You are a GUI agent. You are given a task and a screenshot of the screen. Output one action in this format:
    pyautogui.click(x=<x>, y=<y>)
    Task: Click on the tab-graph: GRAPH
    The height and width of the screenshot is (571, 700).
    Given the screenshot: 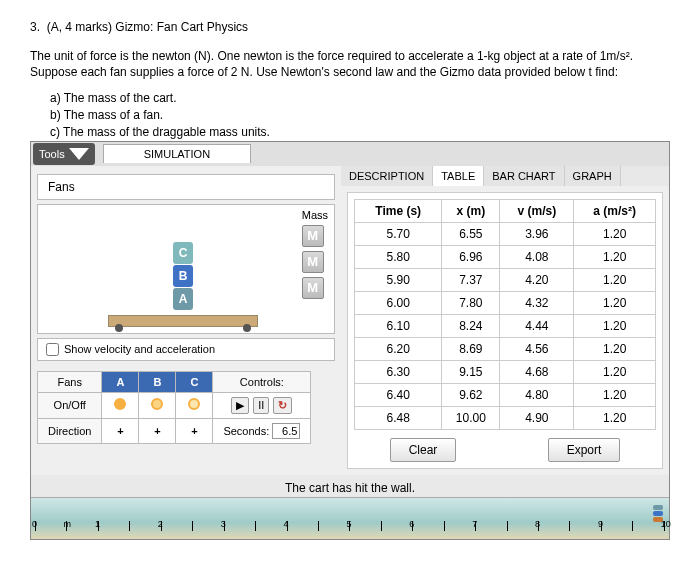 What is the action you would take?
    pyautogui.click(x=593, y=176)
    